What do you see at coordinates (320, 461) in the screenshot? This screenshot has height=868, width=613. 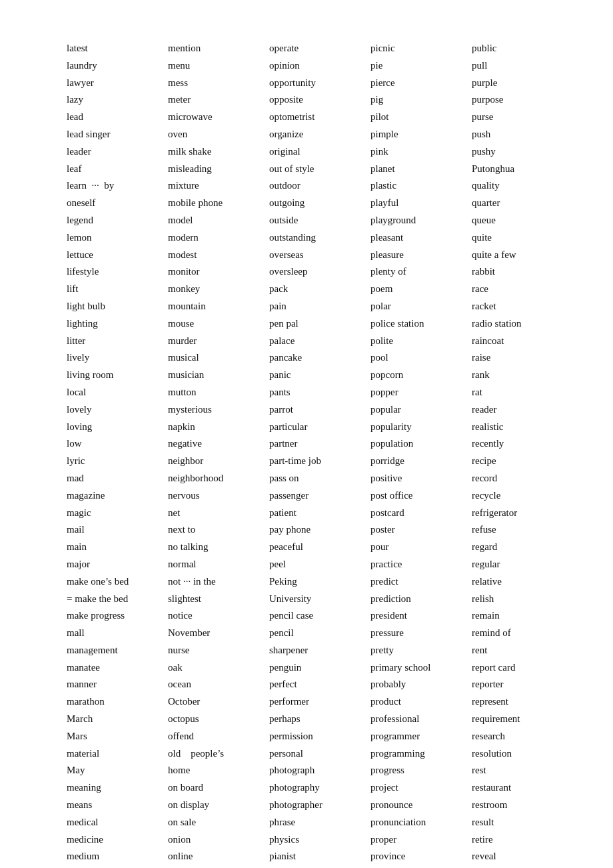 I see `list-item: part-time job` at bounding box center [320, 461].